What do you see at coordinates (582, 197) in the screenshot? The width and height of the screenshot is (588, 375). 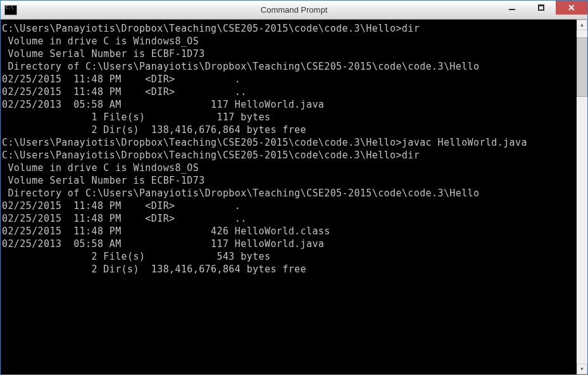 I see `scroll-track` at bounding box center [582, 197].